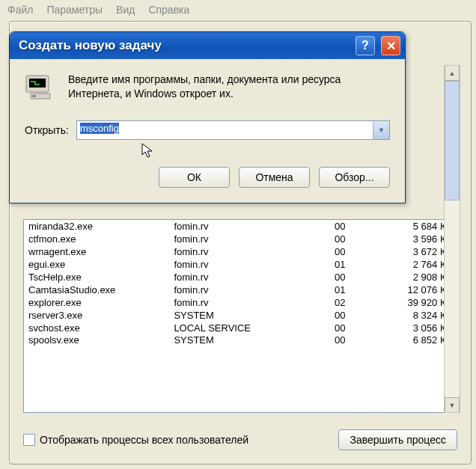 The width and height of the screenshot is (476, 469). What do you see at coordinates (169, 10) in the screenshot?
I see `menu-help: Справка` at bounding box center [169, 10].